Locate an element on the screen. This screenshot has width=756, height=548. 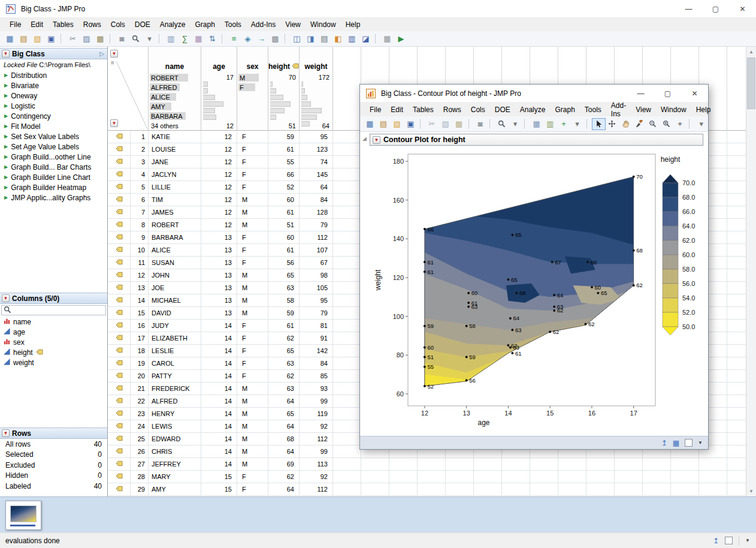
open-icon: ▧ is located at coordinates (37, 39).